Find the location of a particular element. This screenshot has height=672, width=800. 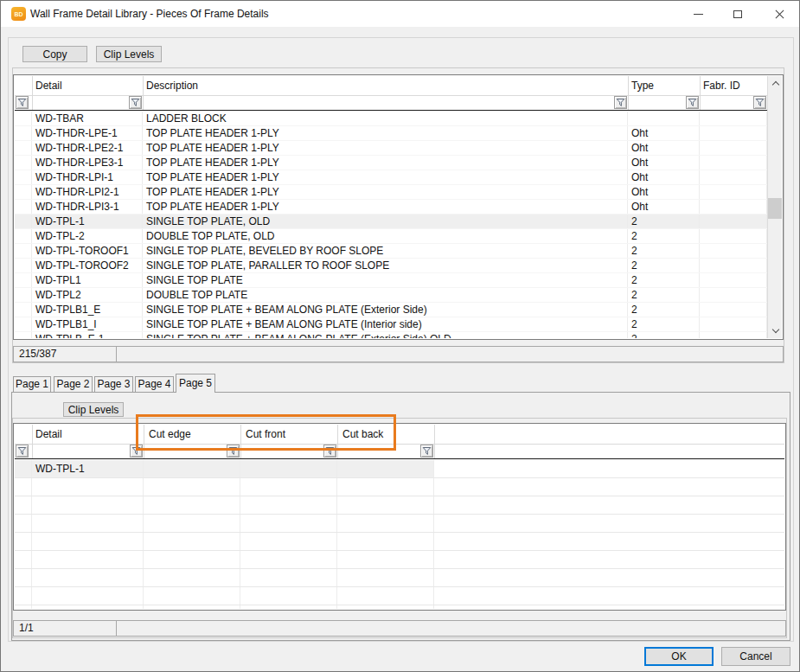

cell-detail: WD-THDR-LPI-1 is located at coordinates (87, 177).